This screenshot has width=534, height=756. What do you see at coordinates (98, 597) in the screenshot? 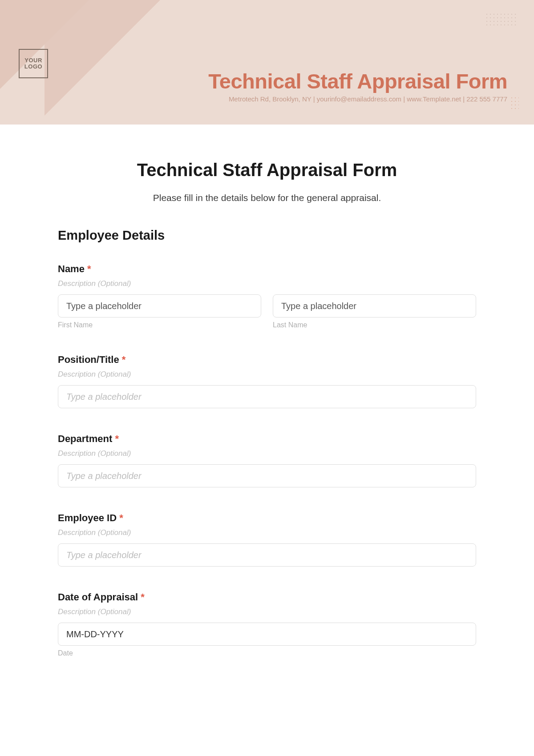
I see `label-text: Date of Appraisal` at bounding box center [98, 597].